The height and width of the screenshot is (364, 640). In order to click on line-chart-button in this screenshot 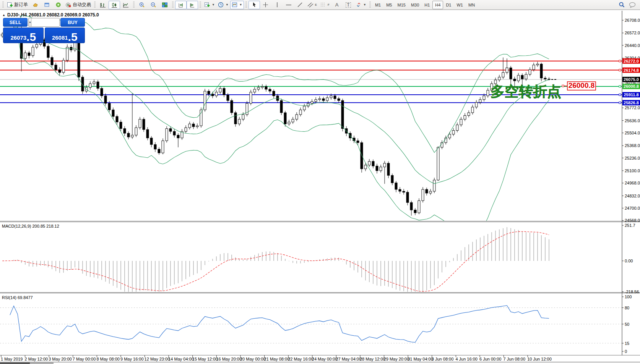, I will do `click(126, 5)`.